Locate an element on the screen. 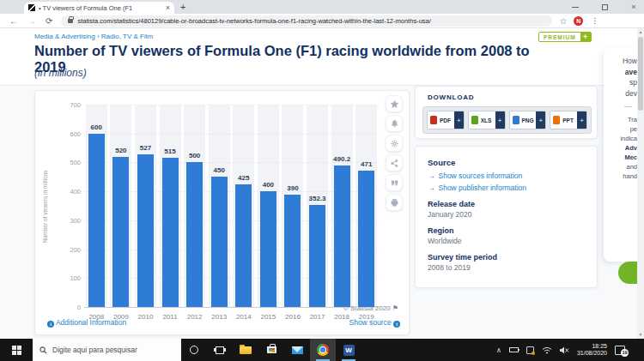  settings-gear-button is located at coordinates (394, 143).